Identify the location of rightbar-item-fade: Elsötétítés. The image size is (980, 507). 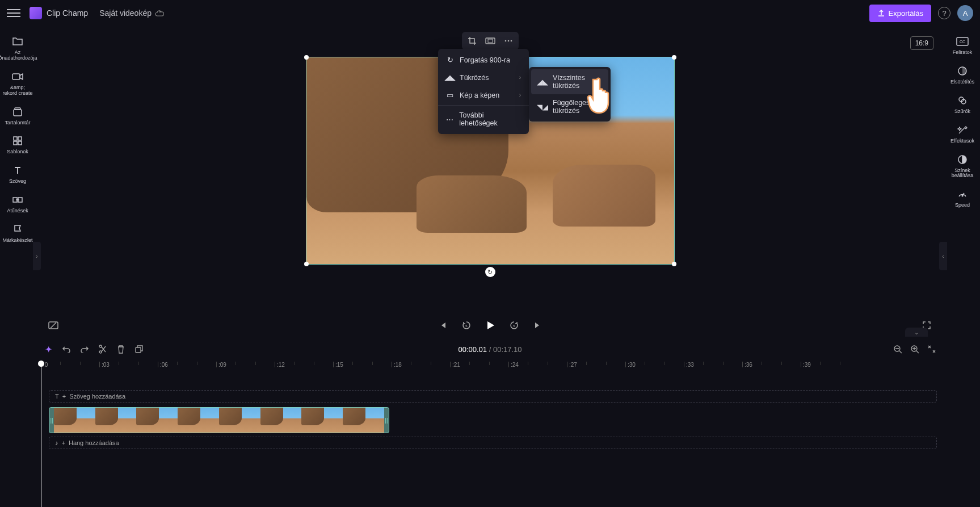
(962, 76).